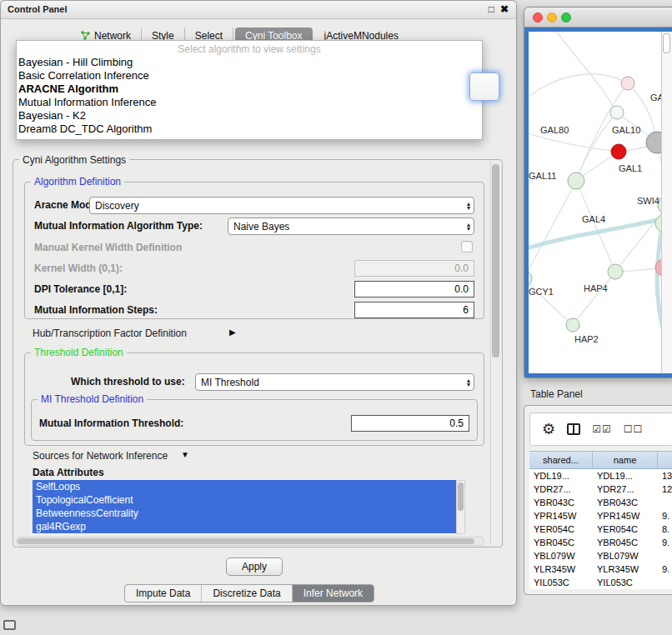  I want to click on kernel-width-field: 0.0, so click(414, 268).